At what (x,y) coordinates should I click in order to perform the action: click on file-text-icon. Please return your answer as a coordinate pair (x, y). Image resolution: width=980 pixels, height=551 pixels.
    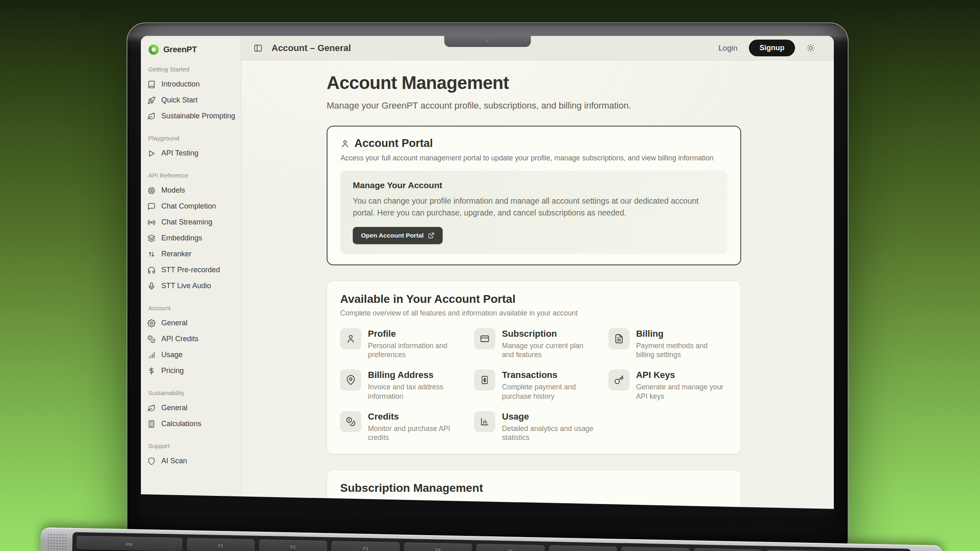
    Looking at the image, I should click on (619, 339).